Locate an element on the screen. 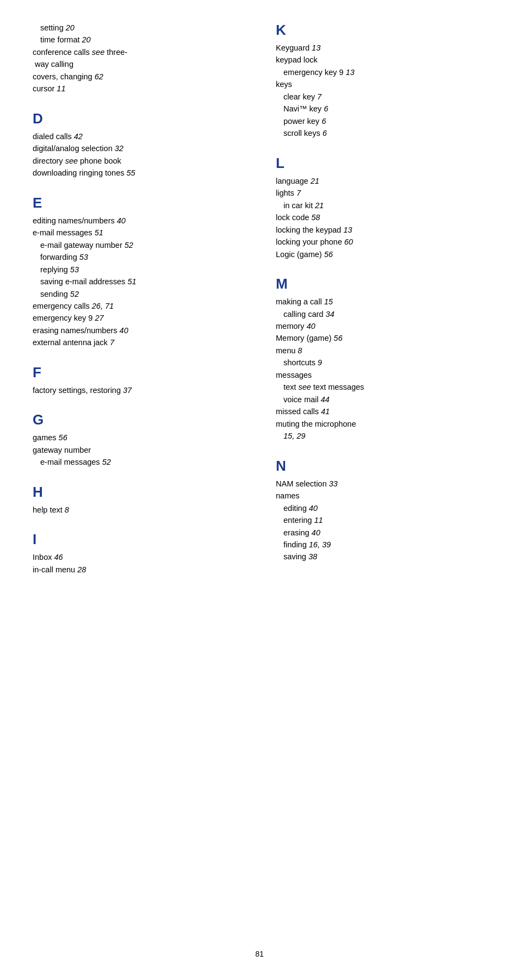 The image size is (519, 980). list-item: emergency key 9 27 is located at coordinates (138, 318).